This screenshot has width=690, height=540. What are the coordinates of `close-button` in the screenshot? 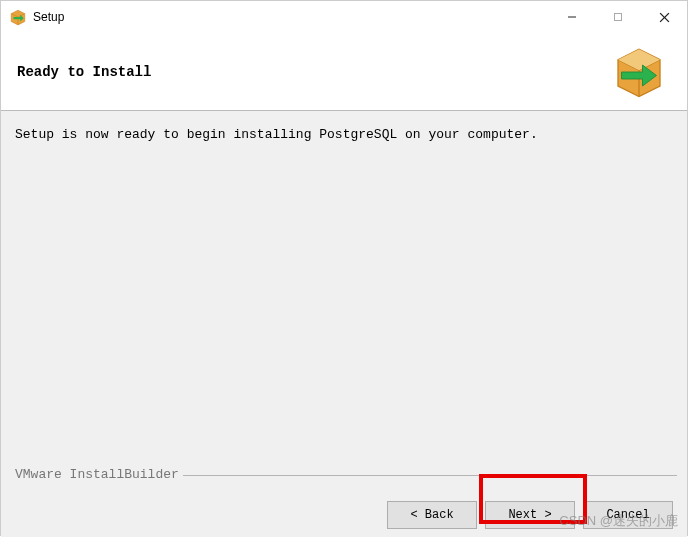 It's located at (664, 17).